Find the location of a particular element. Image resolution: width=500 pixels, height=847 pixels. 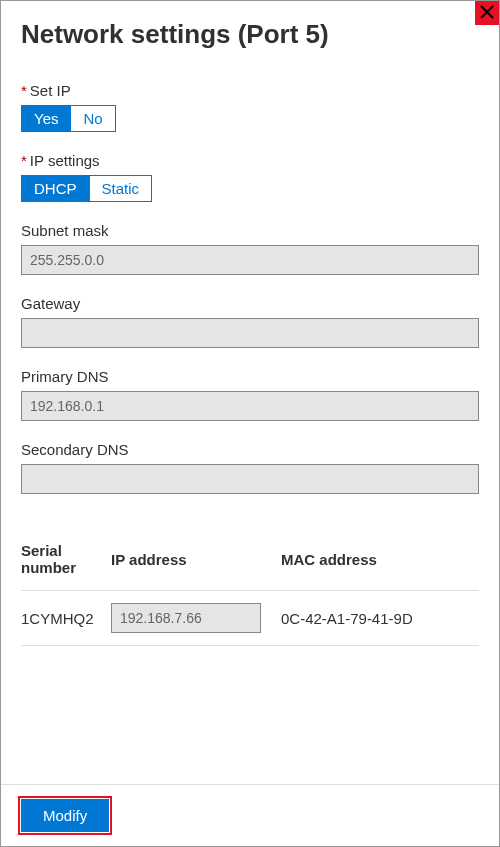

gateway-field: Gateway is located at coordinates (250, 322).